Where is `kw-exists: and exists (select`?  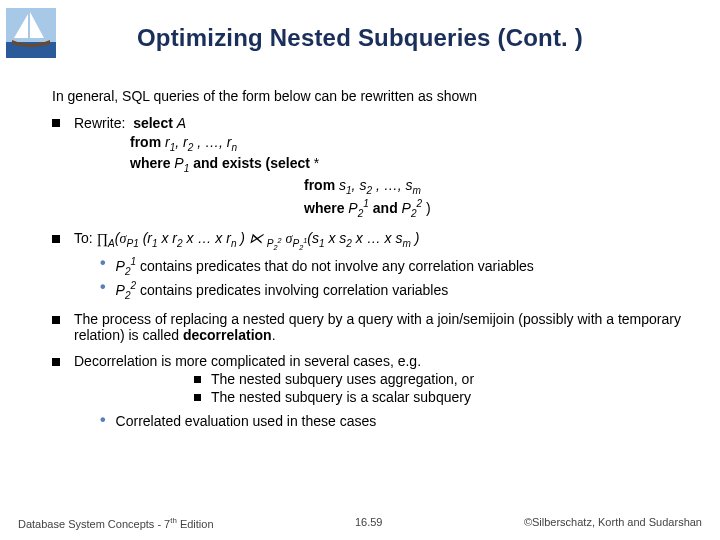
kw-exists: and exists (select is located at coordinates (252, 163).